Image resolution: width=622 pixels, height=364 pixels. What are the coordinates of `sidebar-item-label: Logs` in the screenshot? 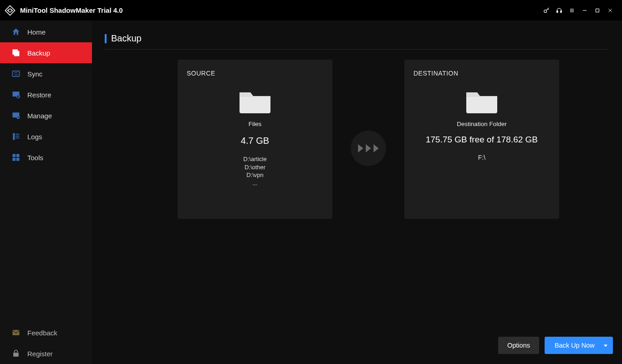 It's located at (35, 136).